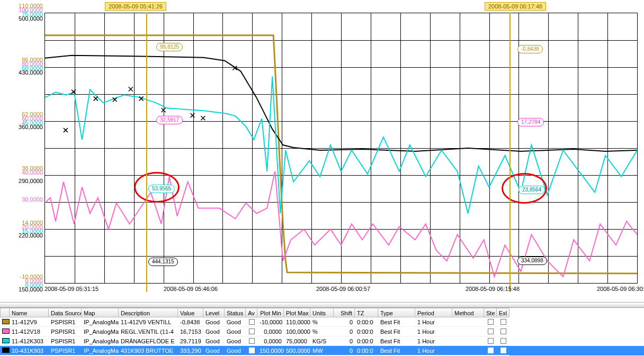  I want to click on y-tick: 30,0000, so click(22, 200).